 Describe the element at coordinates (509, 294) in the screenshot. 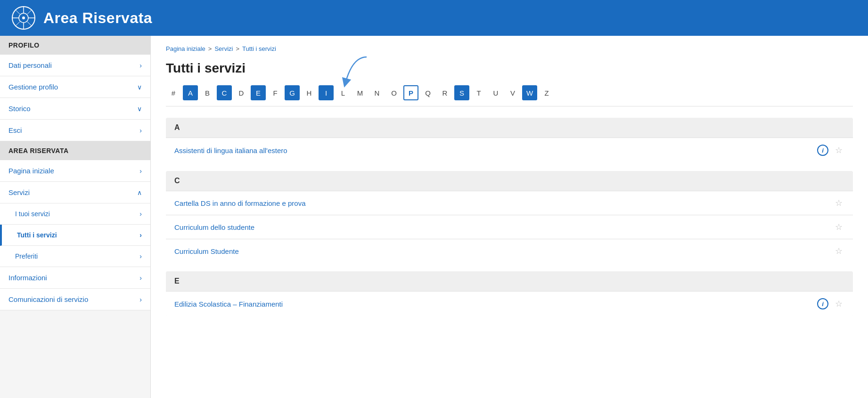

I see `service-group-e: EEdilizia Scolastica – Finanziamentii☆` at that location.